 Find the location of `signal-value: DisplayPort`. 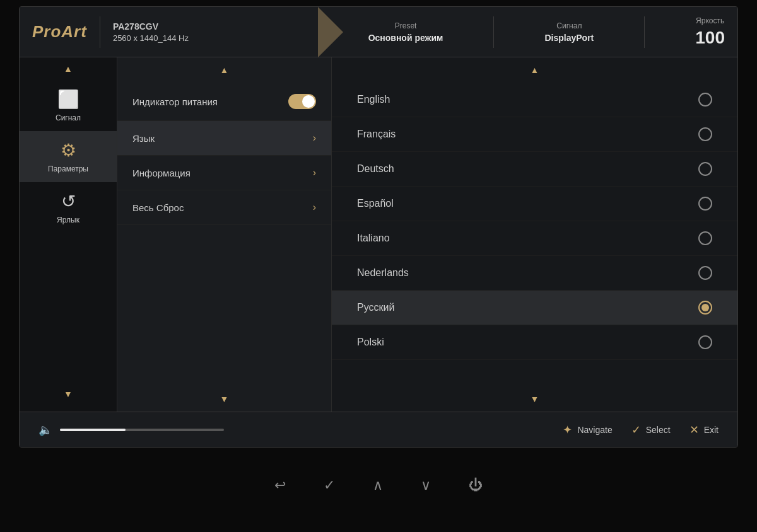

signal-value: DisplayPort is located at coordinates (569, 38).